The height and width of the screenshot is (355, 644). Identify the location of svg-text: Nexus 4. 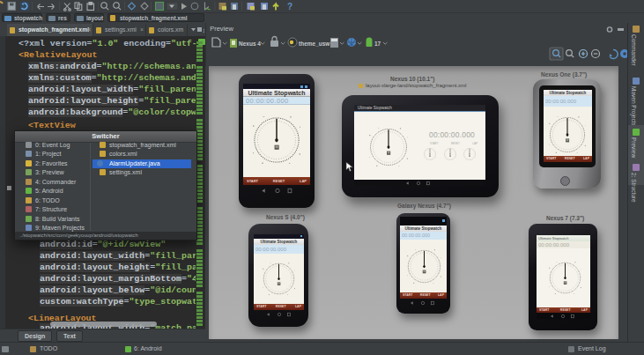
(250, 44).